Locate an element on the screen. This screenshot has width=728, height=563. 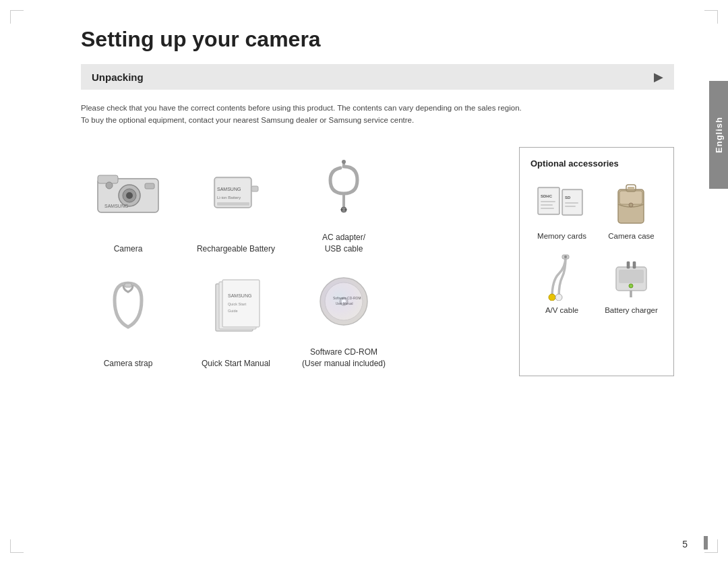
quick-start-manual-icon: SAMSUNG Quick Start Guide is located at coordinates (236, 307).